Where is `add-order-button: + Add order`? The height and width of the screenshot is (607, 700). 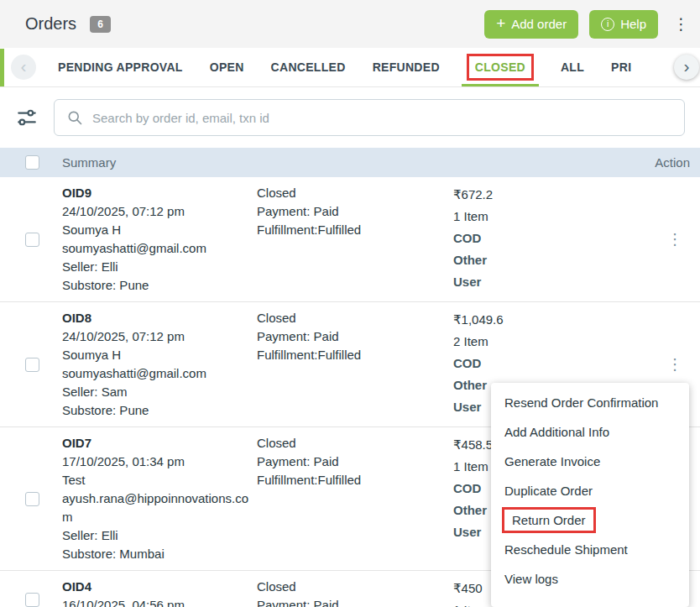
add-order-button: + Add order is located at coordinates (531, 24).